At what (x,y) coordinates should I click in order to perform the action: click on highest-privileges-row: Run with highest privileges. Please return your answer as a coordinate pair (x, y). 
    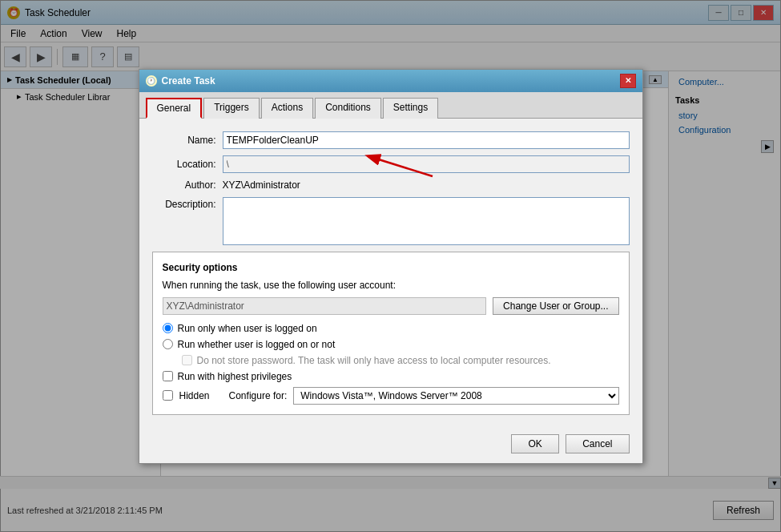
    Looking at the image, I should click on (391, 377).